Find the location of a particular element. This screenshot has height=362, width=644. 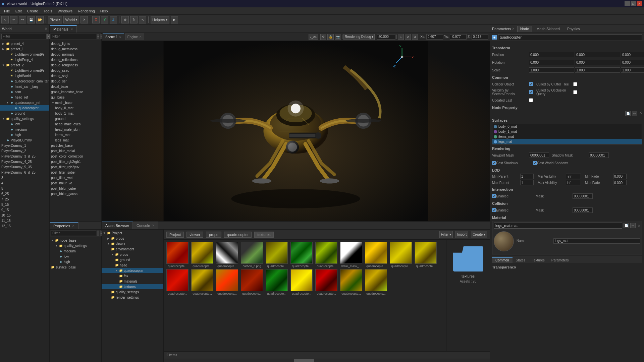

material-name-input is located at coordinates (597, 241).